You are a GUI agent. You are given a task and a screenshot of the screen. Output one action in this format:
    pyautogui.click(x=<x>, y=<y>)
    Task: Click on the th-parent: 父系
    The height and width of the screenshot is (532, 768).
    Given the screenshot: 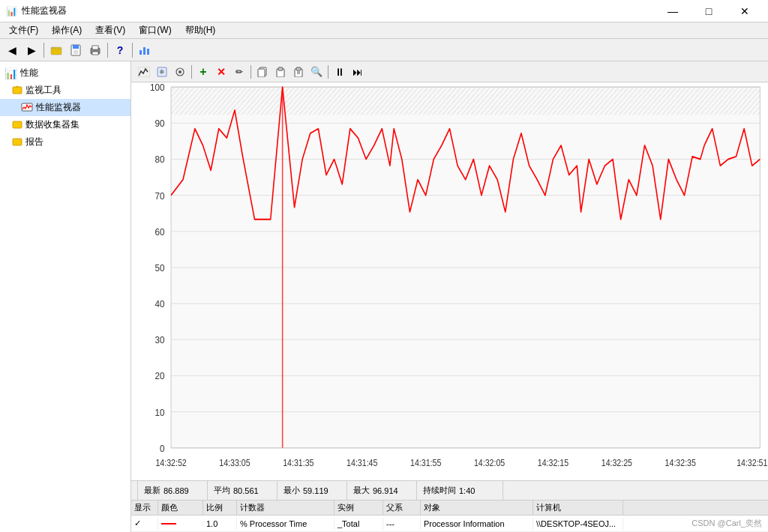 What is the action you would take?
    pyautogui.click(x=402, y=508)
    